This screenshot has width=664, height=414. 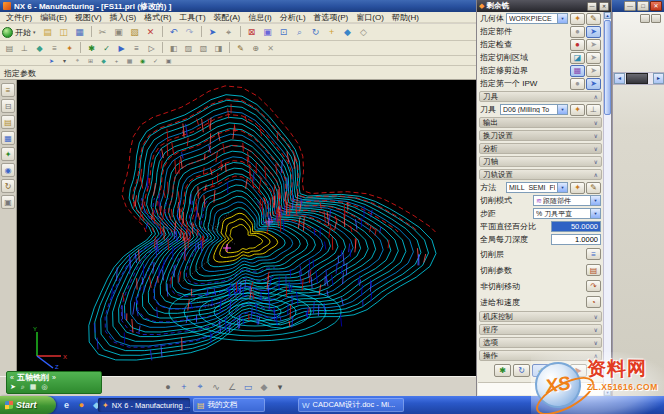 What do you see at coordinates (229, 32) in the screenshot?
I see `snap-point-icon: ⌖` at bounding box center [229, 32].